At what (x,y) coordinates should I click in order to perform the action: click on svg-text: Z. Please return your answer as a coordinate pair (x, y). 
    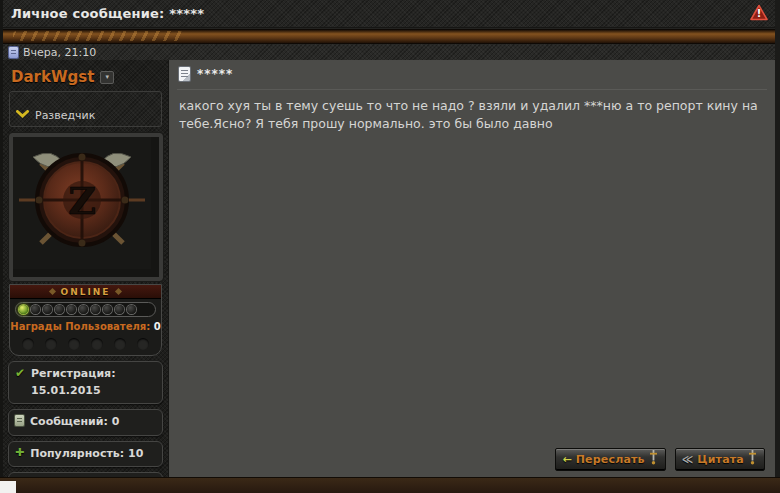
    Looking at the image, I should click on (82, 200).